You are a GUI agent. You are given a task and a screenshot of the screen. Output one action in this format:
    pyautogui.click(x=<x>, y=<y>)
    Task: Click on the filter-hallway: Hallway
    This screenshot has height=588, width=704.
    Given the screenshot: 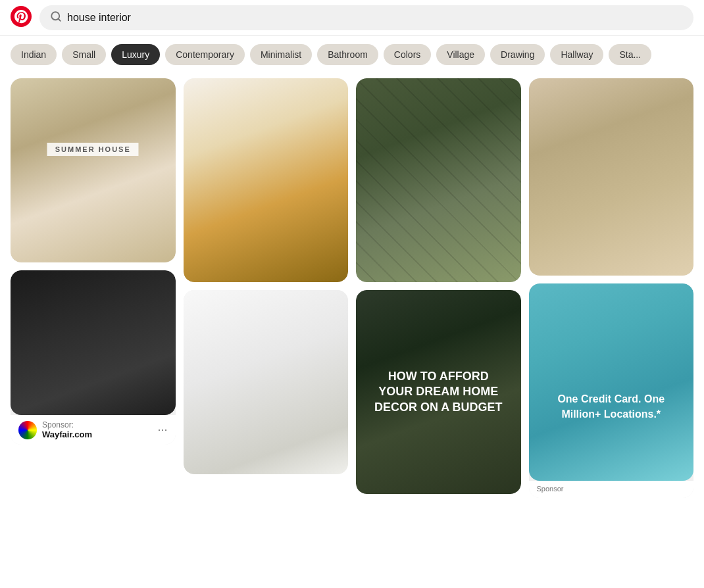 What is the action you would take?
    pyautogui.click(x=576, y=55)
    